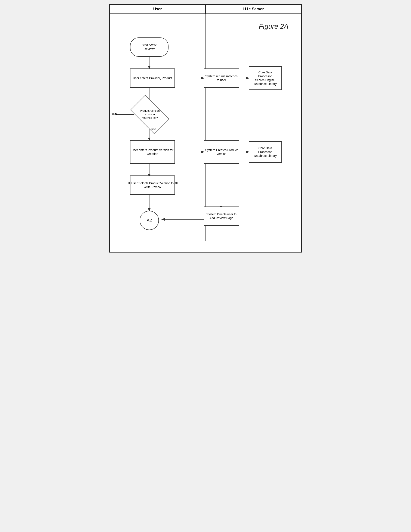 This screenshot has width=411, height=532. I want to click on core-data-search-shape: Core Data Processor, Search Engine, Data…, so click(265, 78).